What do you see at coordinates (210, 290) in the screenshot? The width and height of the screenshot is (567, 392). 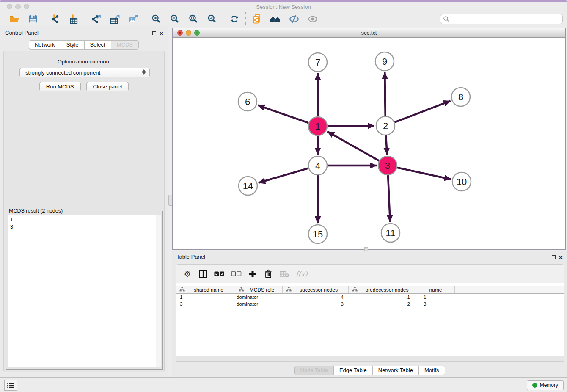 I see `column-label: shared name` at bounding box center [210, 290].